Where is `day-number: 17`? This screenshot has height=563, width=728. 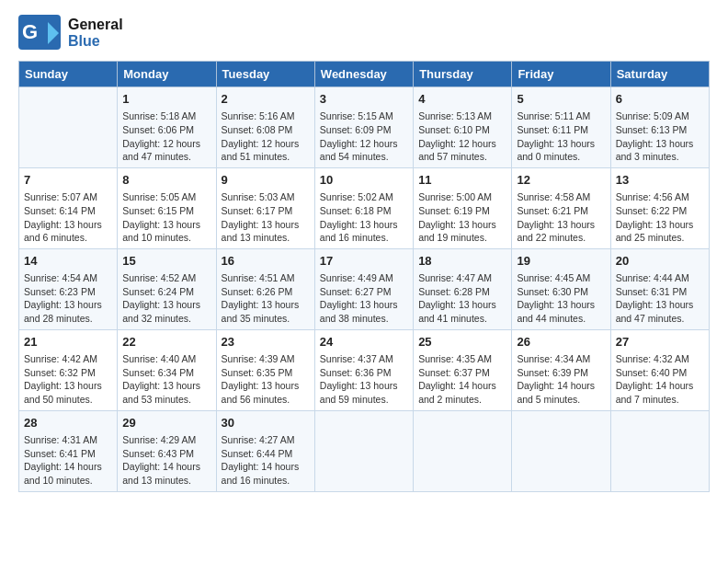 day-number: 17 is located at coordinates (364, 261).